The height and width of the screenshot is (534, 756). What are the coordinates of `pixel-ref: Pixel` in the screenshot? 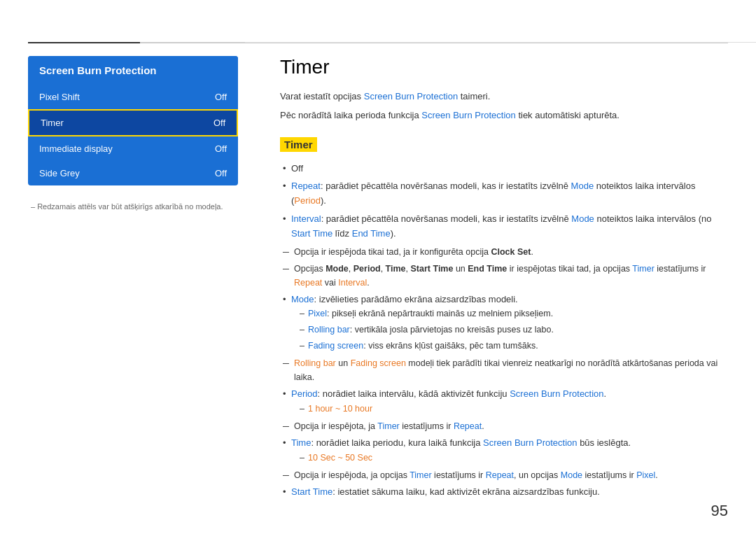 It's located at (645, 475).